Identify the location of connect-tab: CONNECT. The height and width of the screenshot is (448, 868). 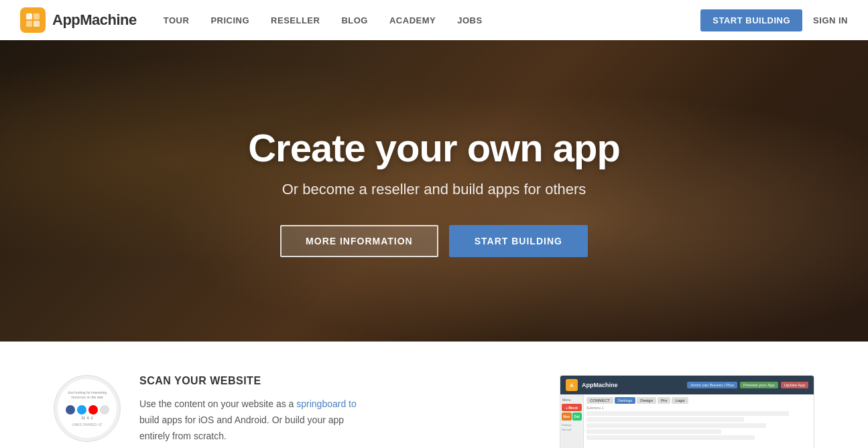
(600, 400).